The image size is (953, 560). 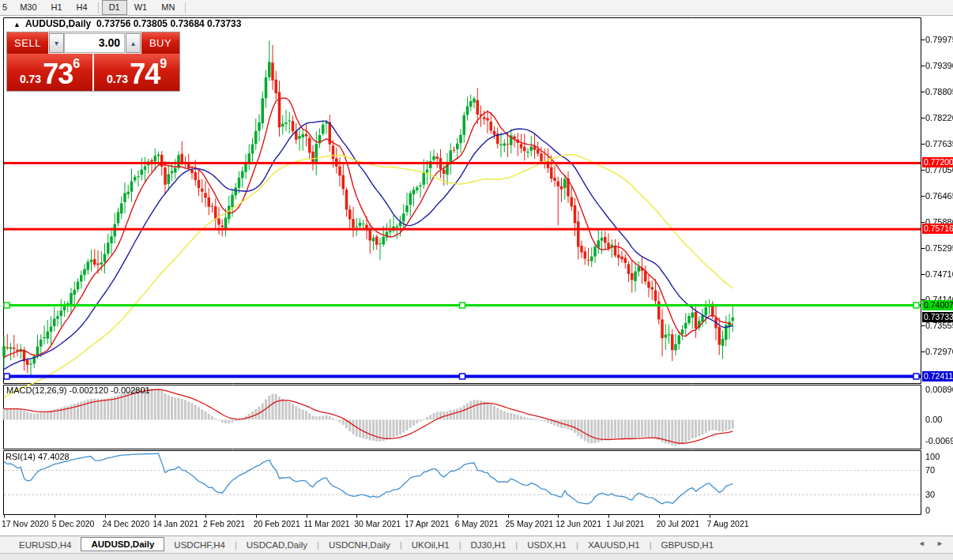 I want to click on chart-tab-XAUUSD-H1: XAUUSD,H1, so click(x=614, y=545).